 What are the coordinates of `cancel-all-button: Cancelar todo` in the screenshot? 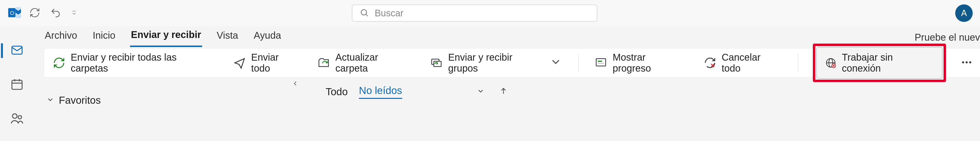 It's located at (743, 63).